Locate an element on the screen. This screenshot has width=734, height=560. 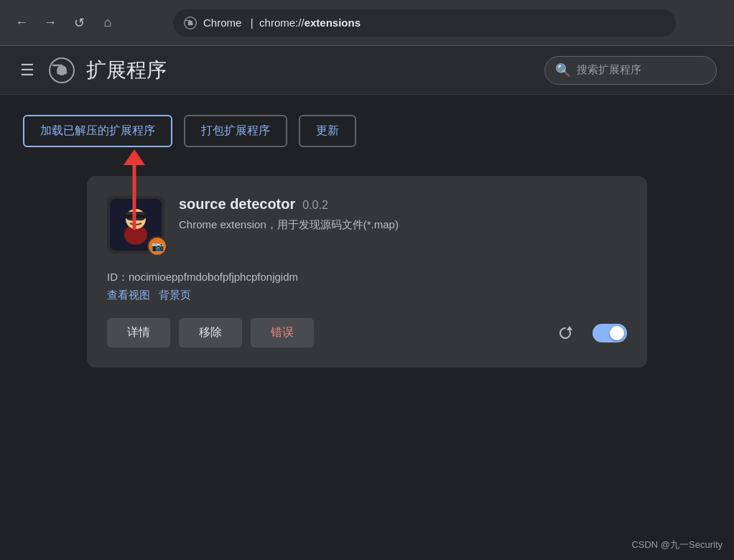
menu-button: ☰ is located at coordinates (27, 70).